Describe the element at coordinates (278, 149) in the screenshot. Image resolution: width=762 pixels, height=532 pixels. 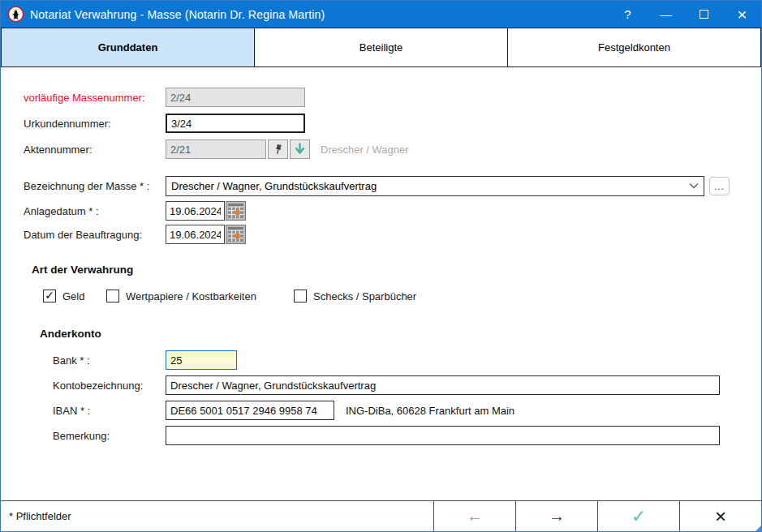
I see `pin-button` at that location.